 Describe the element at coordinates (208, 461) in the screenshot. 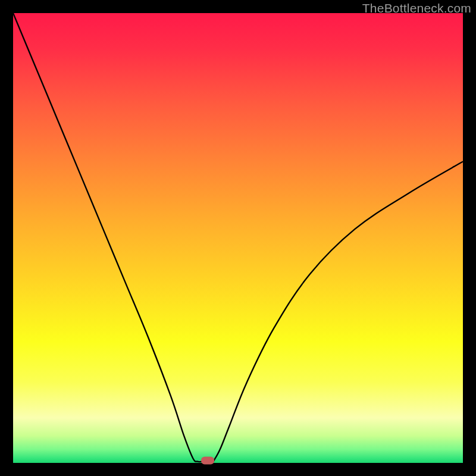

I see `optimal-point-marker` at that location.